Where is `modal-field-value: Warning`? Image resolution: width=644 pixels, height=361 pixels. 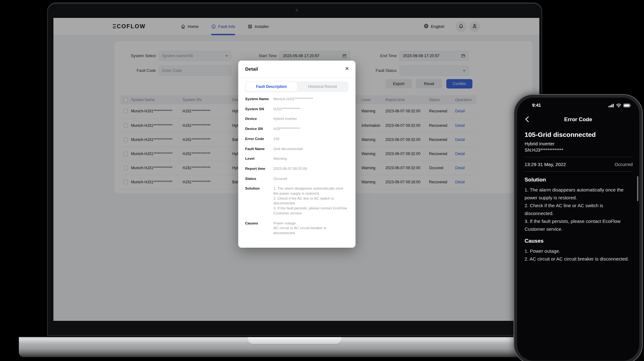
modal-field-value: Warning is located at coordinates (311, 159).